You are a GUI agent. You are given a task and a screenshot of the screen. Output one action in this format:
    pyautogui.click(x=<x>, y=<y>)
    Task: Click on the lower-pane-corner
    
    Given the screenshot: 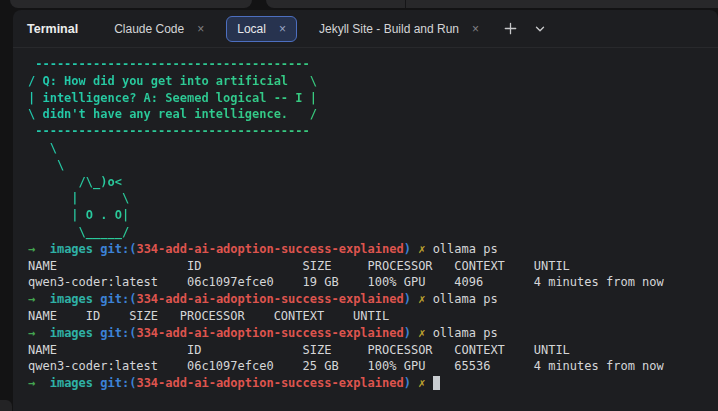 What is the action you would take?
    pyautogui.click(x=6, y=406)
    